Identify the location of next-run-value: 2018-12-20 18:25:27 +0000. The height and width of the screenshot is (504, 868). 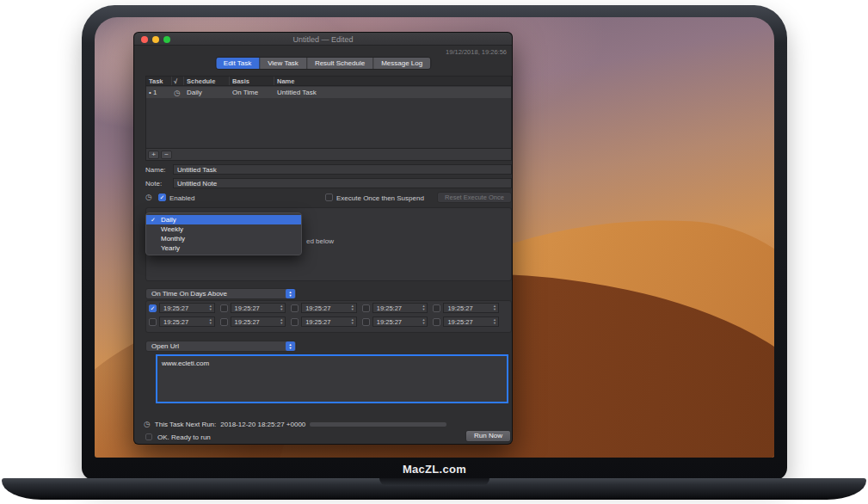
(263, 425).